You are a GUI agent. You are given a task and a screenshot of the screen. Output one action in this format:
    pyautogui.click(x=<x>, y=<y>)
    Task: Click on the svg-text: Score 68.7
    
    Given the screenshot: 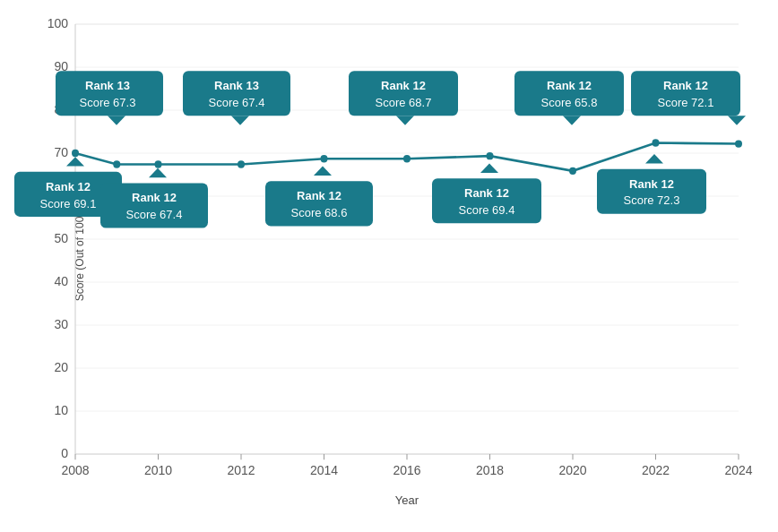 What is the action you would take?
    pyautogui.click(x=403, y=102)
    